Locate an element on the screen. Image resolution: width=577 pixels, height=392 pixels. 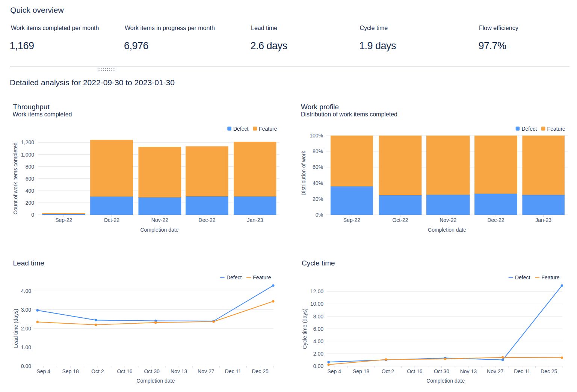
svg-text: 3.00 is located at coordinates (26, 310).